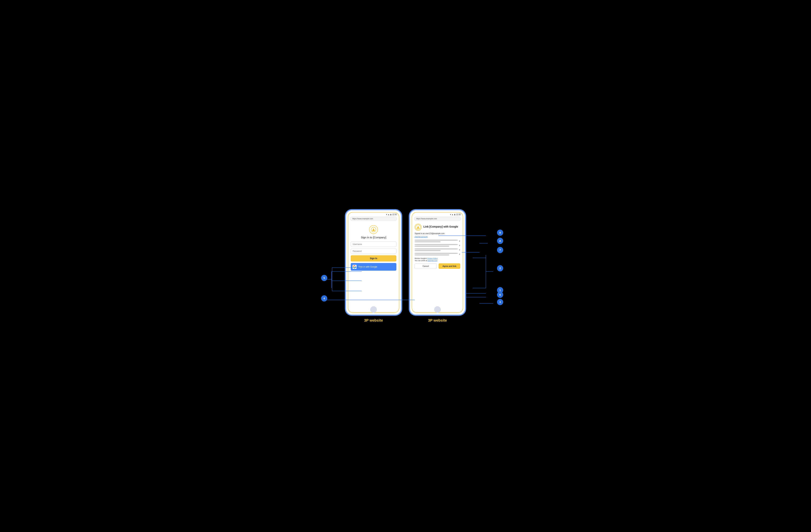 The width and height of the screenshot is (811, 532). Describe the element at coordinates (373, 309) in the screenshot. I see `phone1-home-button` at that location.